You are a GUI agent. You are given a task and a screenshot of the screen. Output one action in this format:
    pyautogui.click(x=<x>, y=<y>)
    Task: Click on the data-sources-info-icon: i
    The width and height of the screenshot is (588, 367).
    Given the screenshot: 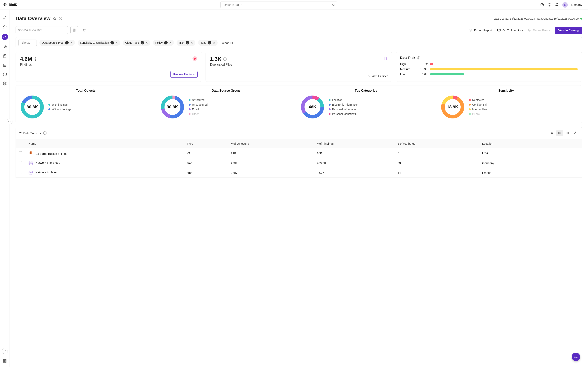 What is the action you would take?
    pyautogui.click(x=45, y=133)
    